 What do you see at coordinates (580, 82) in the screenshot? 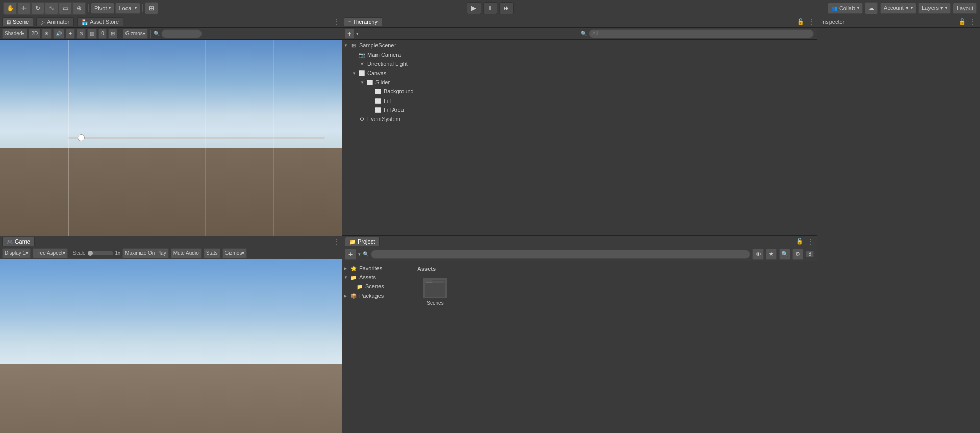
I see `tree-item-slider: ▼ ⬜ Slider` at bounding box center [580, 82].